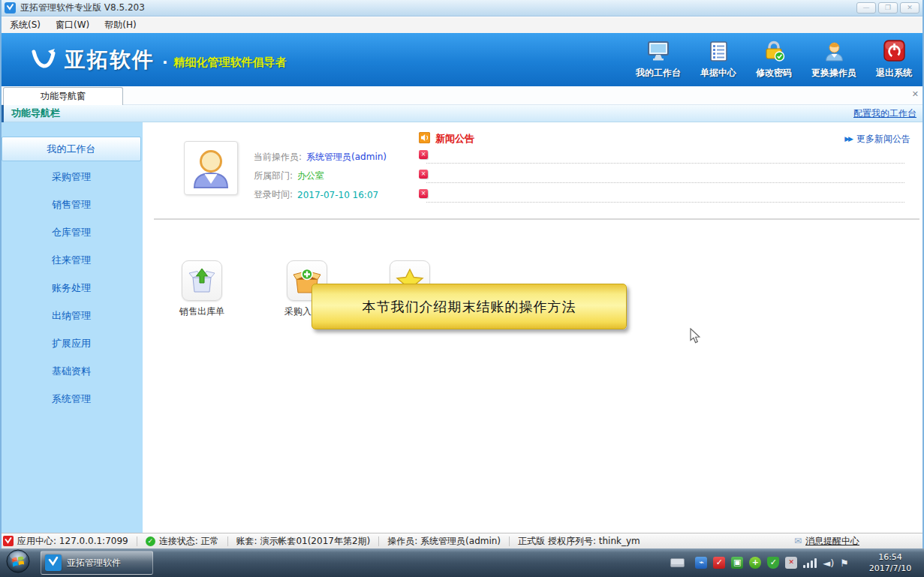 The image size is (924, 577). I want to click on menu-help: 帮助(H), so click(120, 26).